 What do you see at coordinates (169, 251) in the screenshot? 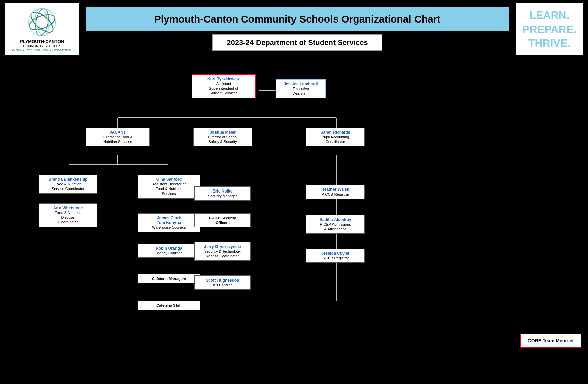
I see `node-robin: Robin Uranga Money Counter` at bounding box center [169, 251].